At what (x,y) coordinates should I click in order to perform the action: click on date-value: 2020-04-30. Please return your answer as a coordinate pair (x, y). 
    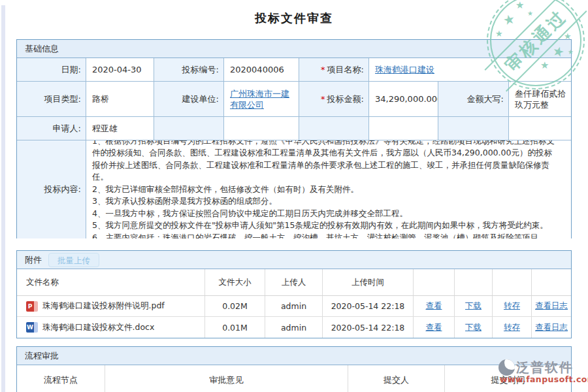
    Looking at the image, I should click on (120, 69).